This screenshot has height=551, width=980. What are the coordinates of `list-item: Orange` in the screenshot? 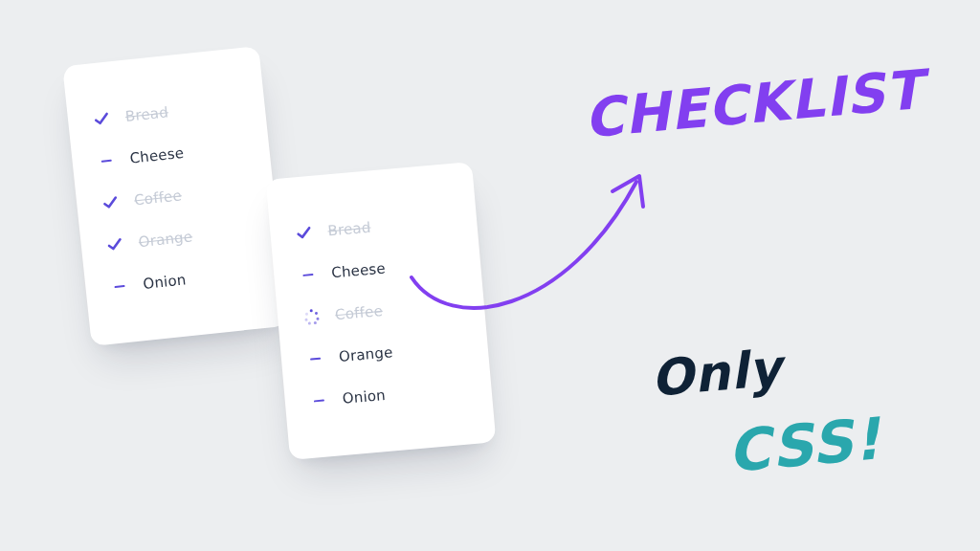 It's located at (383, 353).